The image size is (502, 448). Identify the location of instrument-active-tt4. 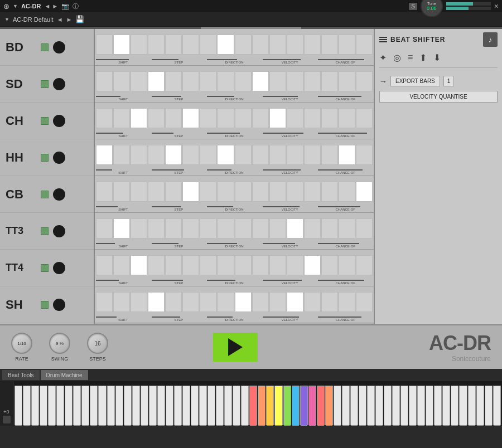
(45, 268).